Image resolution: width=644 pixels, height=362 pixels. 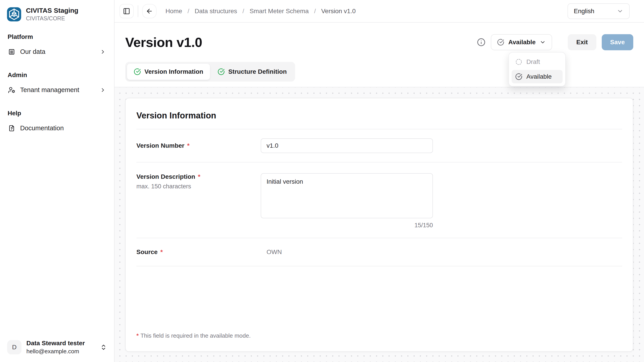 What do you see at coordinates (537, 62) in the screenshot?
I see `menu-item-draft: Draft` at bounding box center [537, 62].